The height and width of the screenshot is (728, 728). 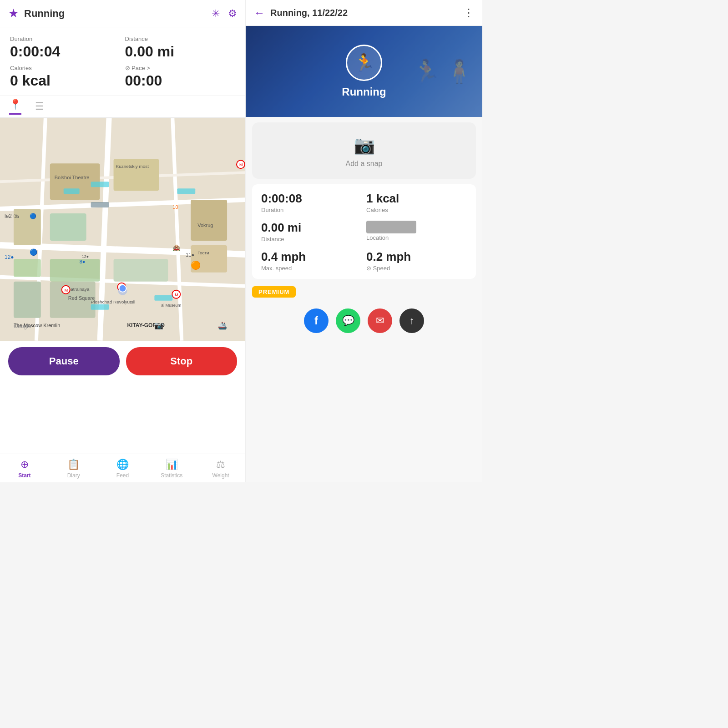 I want to click on detail-distance-label: Distance, so click(x=311, y=239).